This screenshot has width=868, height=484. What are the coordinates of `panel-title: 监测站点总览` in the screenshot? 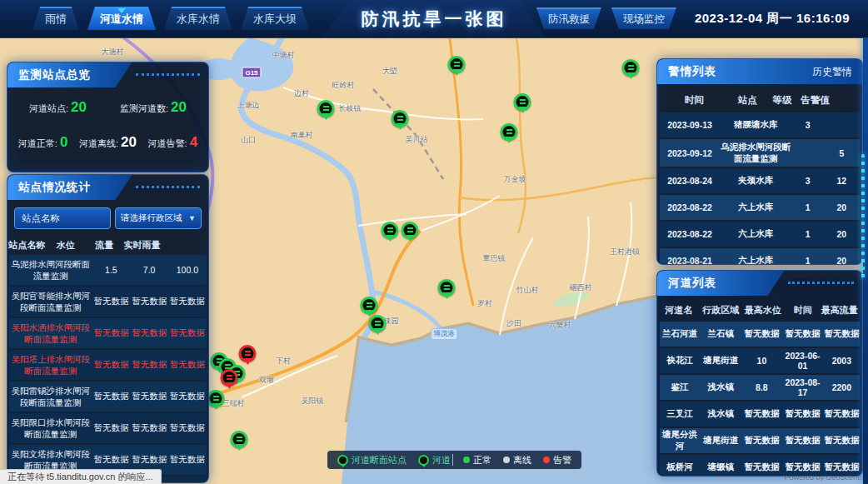 It's located at (108, 75).